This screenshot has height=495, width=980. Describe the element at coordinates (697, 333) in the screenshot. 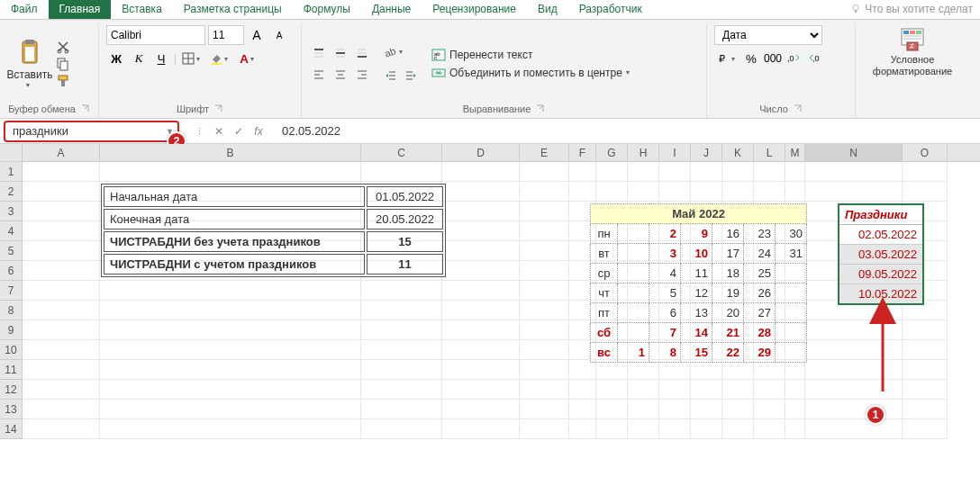

I see `calendar-cell: 14` at that location.